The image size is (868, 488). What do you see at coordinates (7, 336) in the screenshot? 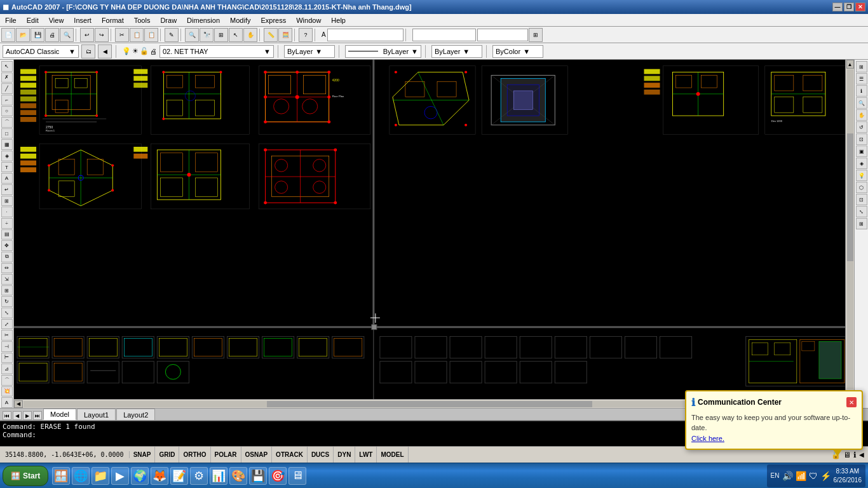
I see `trim-tool: ✂` at bounding box center [7, 336].